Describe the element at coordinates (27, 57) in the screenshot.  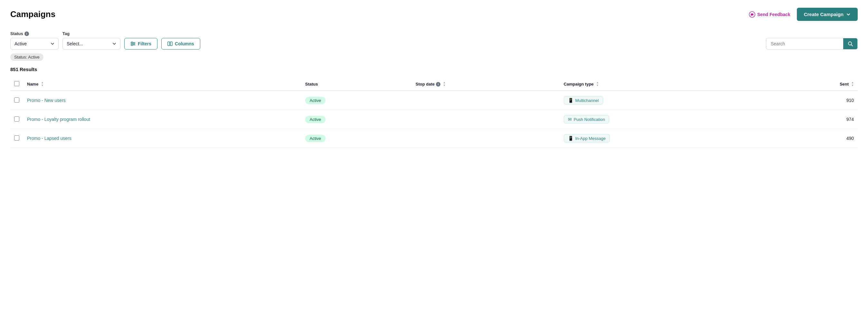
I see `active-filter-chip: Status: Active` at that location.